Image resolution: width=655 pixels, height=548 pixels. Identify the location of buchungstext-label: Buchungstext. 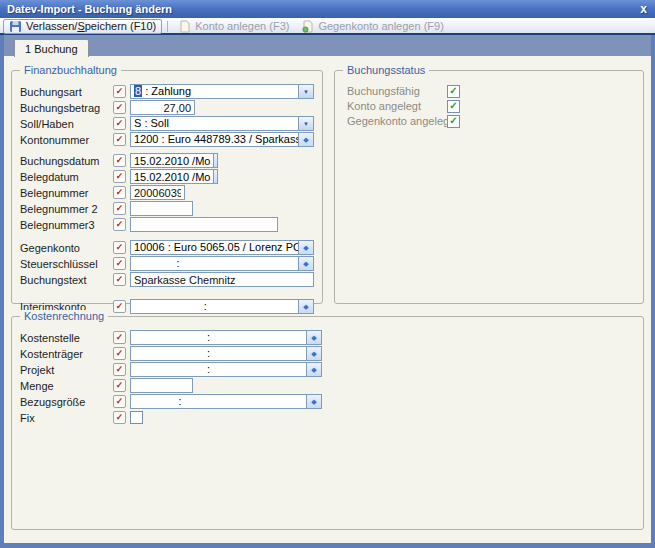
(66, 280).